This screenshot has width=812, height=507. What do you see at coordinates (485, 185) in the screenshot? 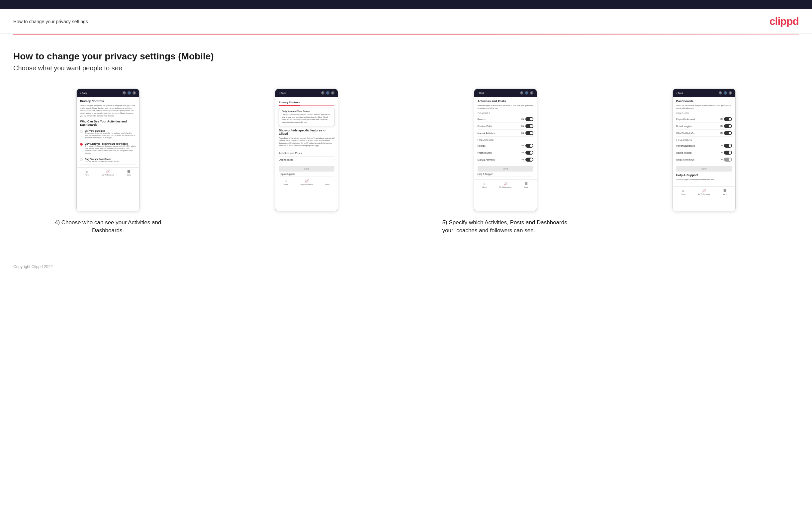
I see `nav-home-3: ⌂ Home` at bounding box center [485, 185].